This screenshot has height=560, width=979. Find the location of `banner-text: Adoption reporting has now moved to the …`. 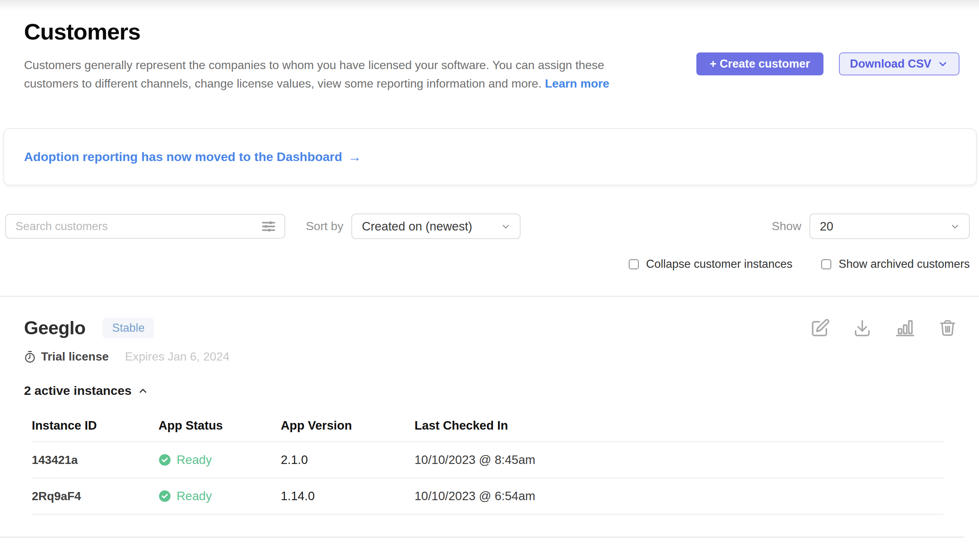

banner-text: Adoption reporting has now moved to the … is located at coordinates (183, 157).